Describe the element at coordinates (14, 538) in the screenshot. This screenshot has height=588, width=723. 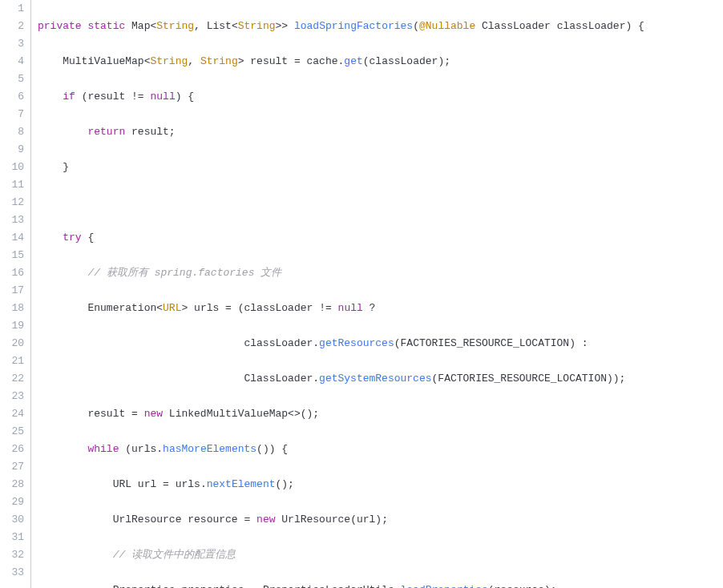
I see `line-number: 31` at that location.